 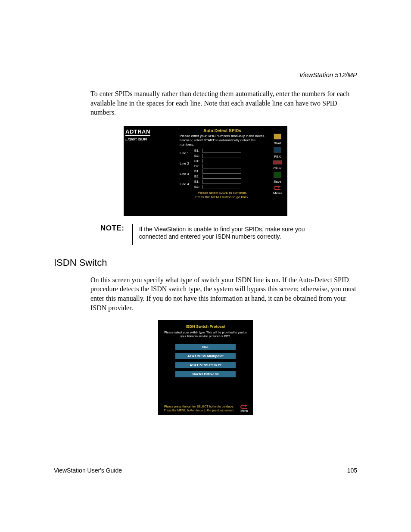 What do you see at coordinates (277, 143) in the screenshot?
I see `start-label: Start` at bounding box center [277, 143].